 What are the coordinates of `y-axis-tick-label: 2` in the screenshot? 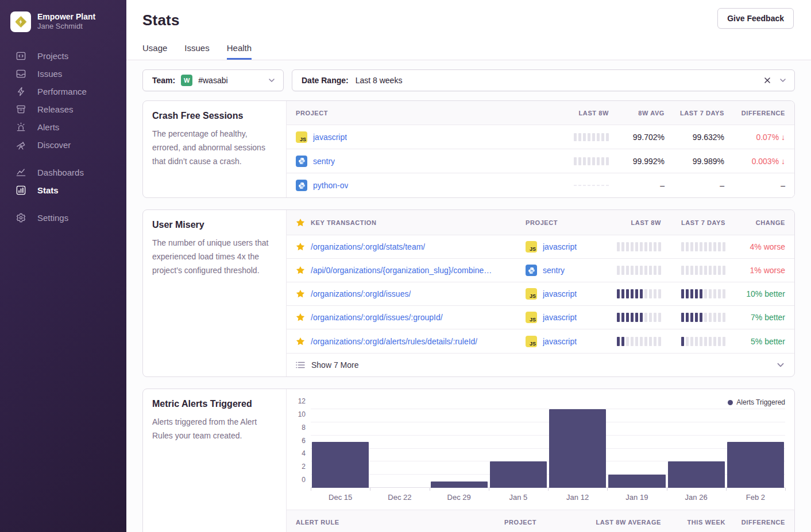 It's located at (303, 467).